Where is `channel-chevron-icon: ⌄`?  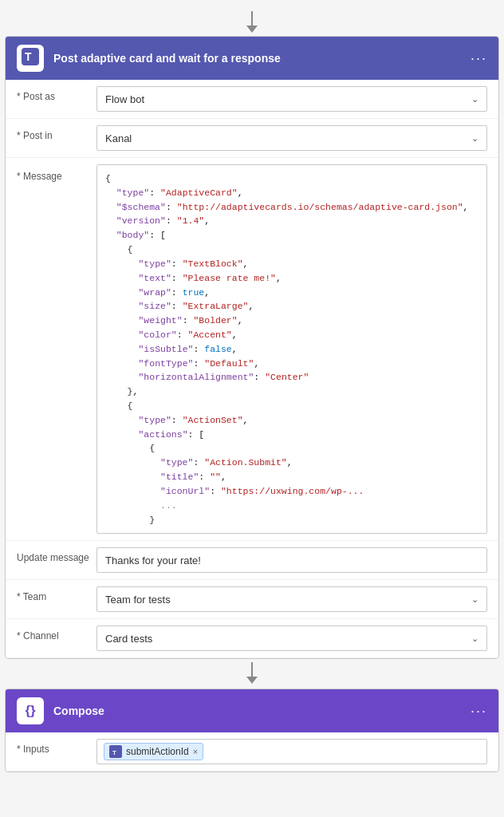
channel-chevron-icon: ⌄ is located at coordinates (475, 638).